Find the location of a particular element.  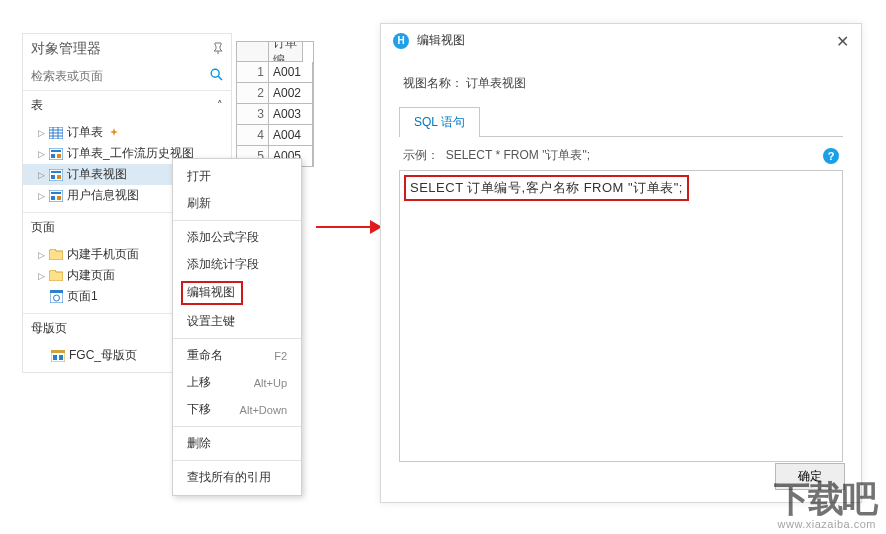

tree-item-label: FGC_母版页 is located at coordinates (103, 356).